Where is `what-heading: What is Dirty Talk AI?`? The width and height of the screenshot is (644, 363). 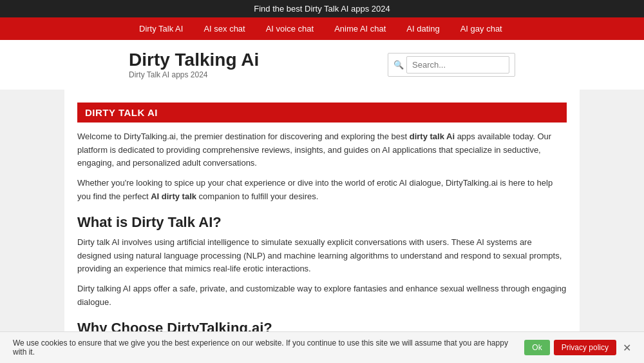
what-heading: What is Dirty Talk AI? is located at coordinates (322, 222).